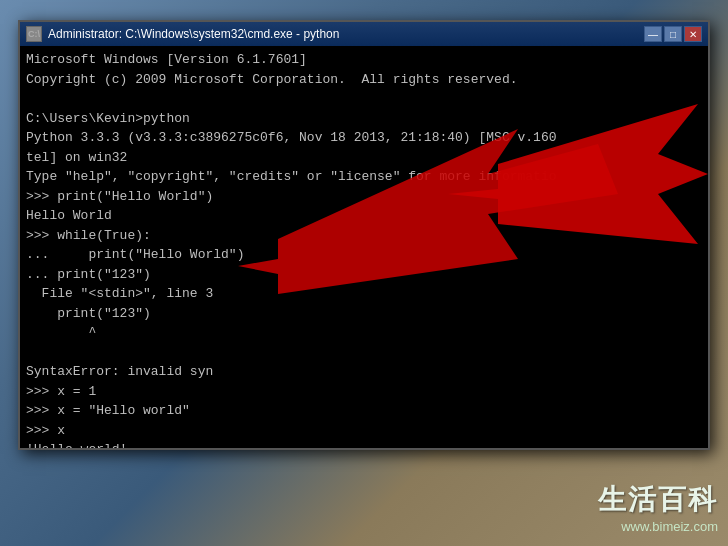  Describe the element at coordinates (658, 508) in the screenshot. I see `watermark: 生活百科 www.bimeiz.com` at that location.